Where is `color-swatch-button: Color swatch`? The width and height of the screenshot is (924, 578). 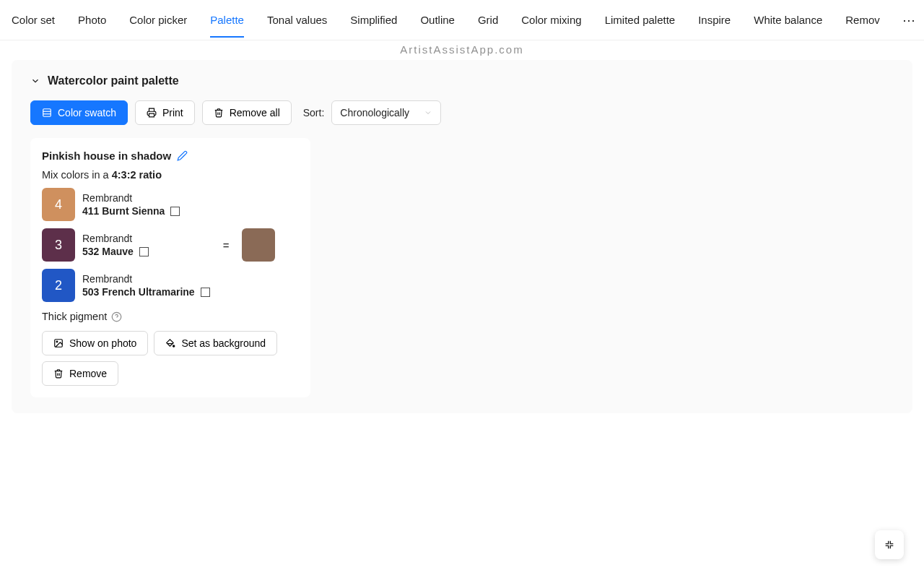 color-swatch-button: Color swatch is located at coordinates (79, 113).